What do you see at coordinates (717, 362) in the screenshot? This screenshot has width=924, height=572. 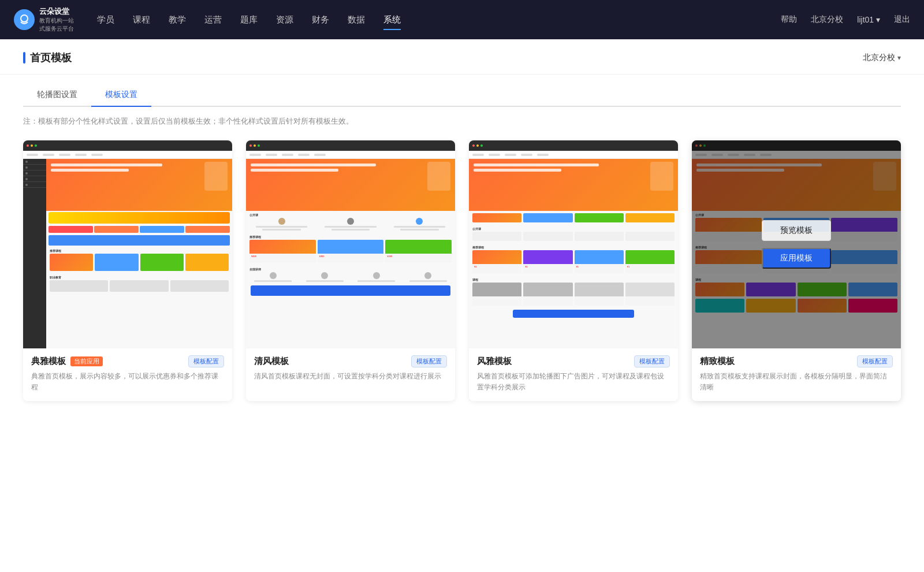 I see `template-name-refined: 精致模板` at bounding box center [717, 362].